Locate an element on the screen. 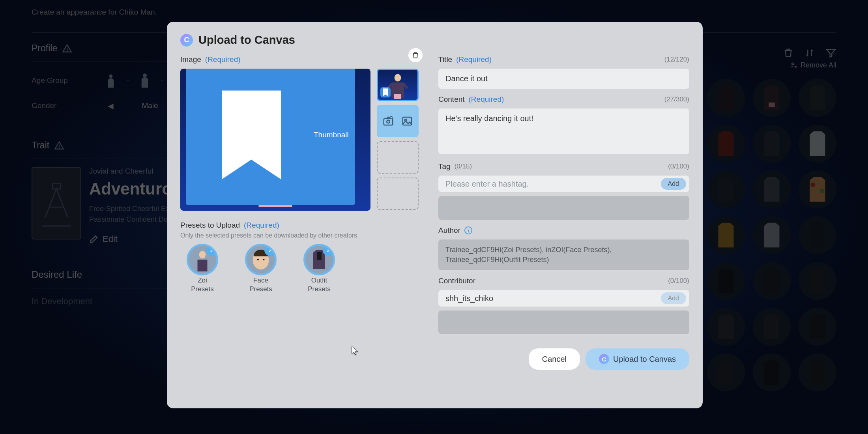 The width and height of the screenshot is (868, 434). contributor-label: Contributor is located at coordinates (457, 281).